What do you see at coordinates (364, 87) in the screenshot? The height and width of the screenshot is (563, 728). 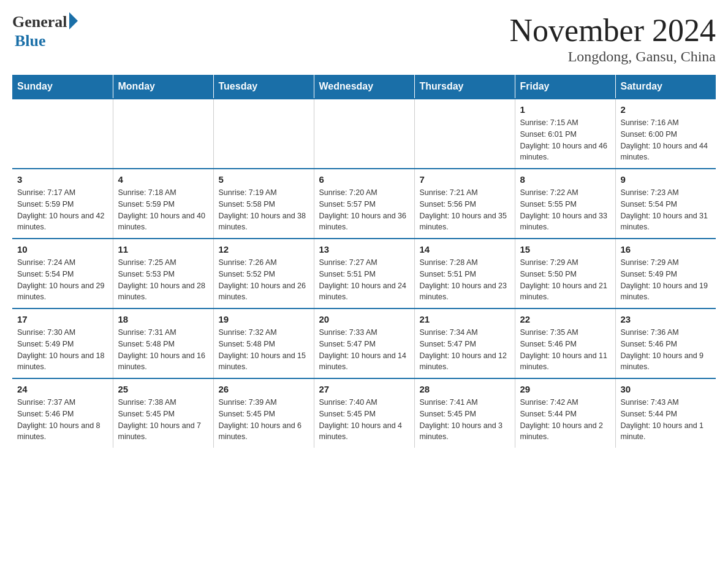 I see `header-wednesday: Wednesday` at bounding box center [364, 87].